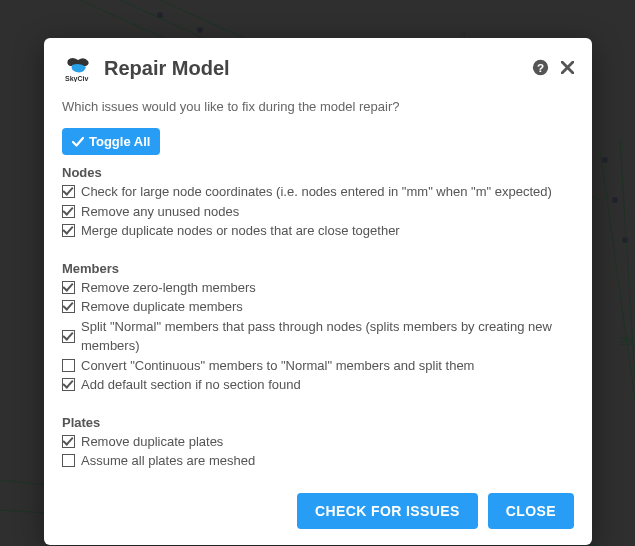 The image size is (635, 546). Describe the element at coordinates (191, 385) in the screenshot. I see `checkbox-label: Add default section if no section found` at that location.